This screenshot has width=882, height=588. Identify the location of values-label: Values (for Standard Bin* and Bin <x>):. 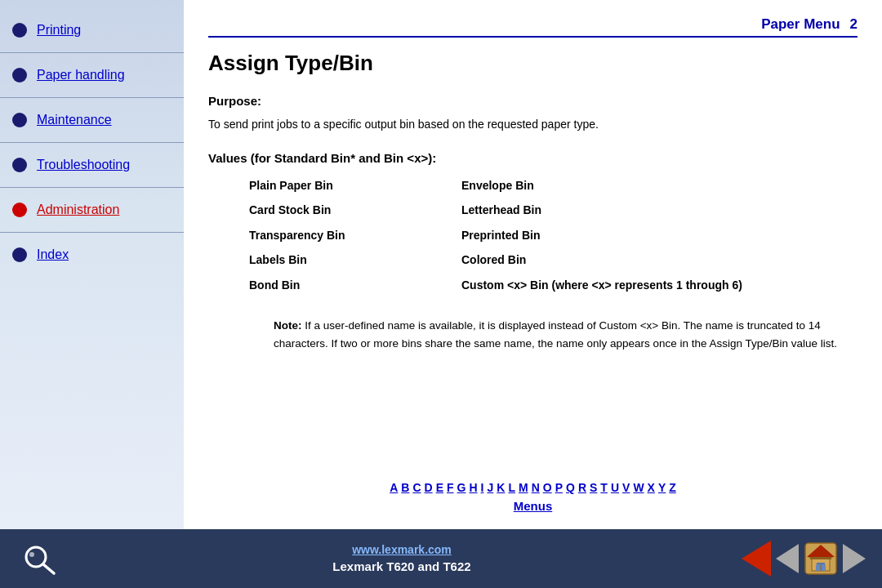
(532, 158).